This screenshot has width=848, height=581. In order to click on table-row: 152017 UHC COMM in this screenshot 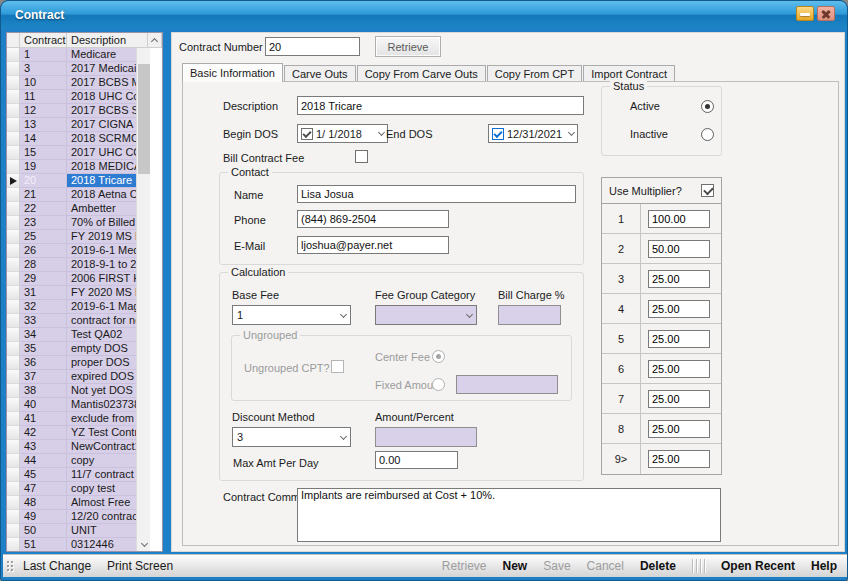, I will do `click(72, 153)`.